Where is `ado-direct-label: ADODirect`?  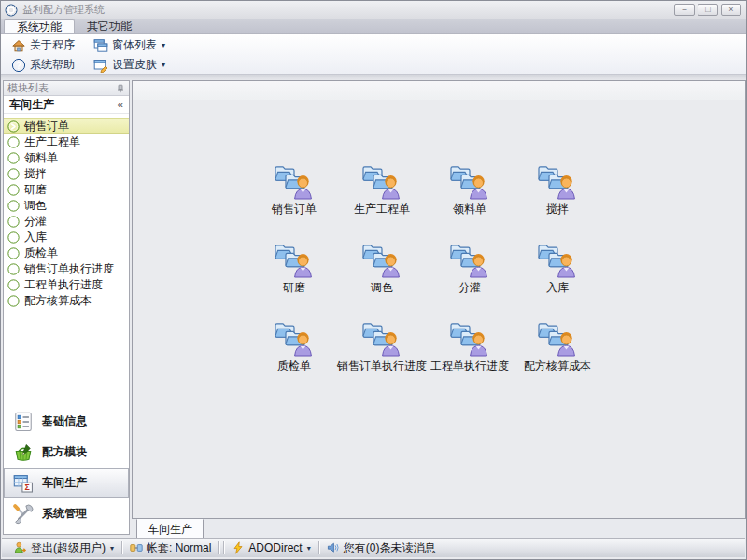
ado-direct-label: ADODirect is located at coordinates (275, 548).